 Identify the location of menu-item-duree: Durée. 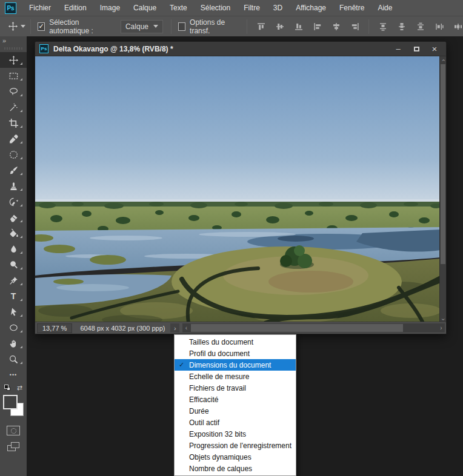
(235, 411).